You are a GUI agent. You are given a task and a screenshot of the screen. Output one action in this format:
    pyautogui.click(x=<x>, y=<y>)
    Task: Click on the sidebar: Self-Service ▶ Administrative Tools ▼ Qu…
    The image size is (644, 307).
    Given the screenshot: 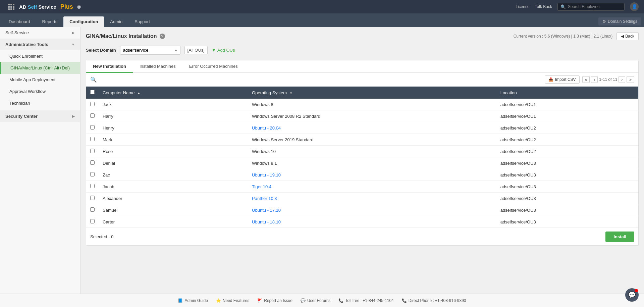 What is the action you would take?
    pyautogui.click(x=40, y=160)
    